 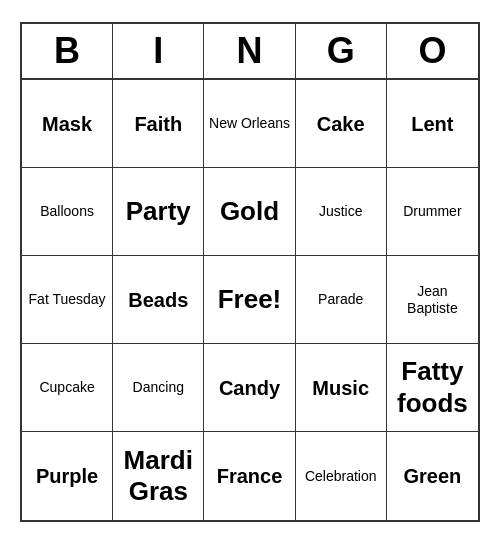 What do you see at coordinates (158, 51) in the screenshot?
I see `header-letter: I` at bounding box center [158, 51].